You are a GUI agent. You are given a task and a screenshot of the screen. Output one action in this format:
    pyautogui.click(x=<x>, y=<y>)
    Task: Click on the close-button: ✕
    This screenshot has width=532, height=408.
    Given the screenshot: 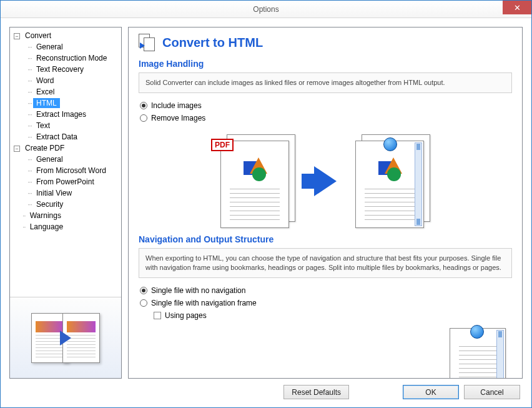 What is the action you would take?
    pyautogui.click(x=517, y=7)
    